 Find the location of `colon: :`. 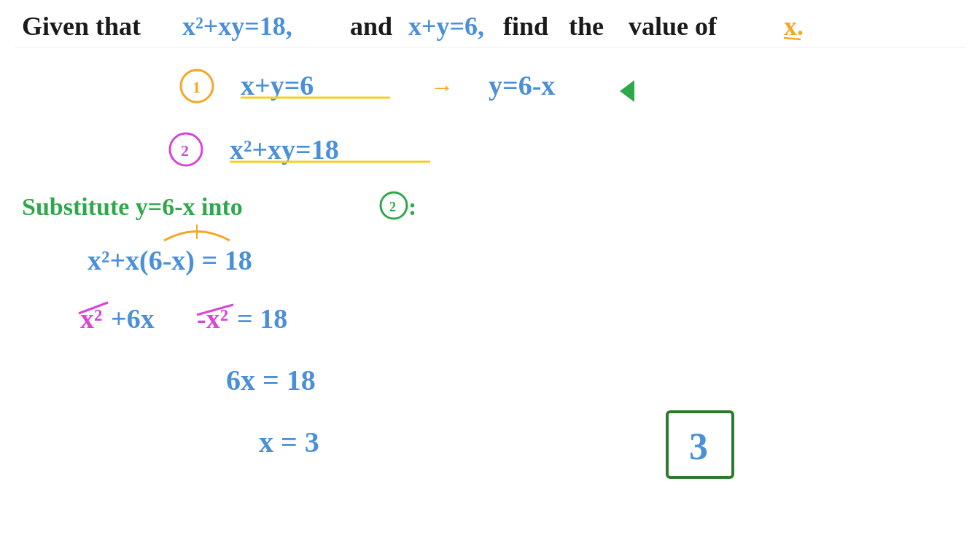

colon: : is located at coordinates (413, 207).